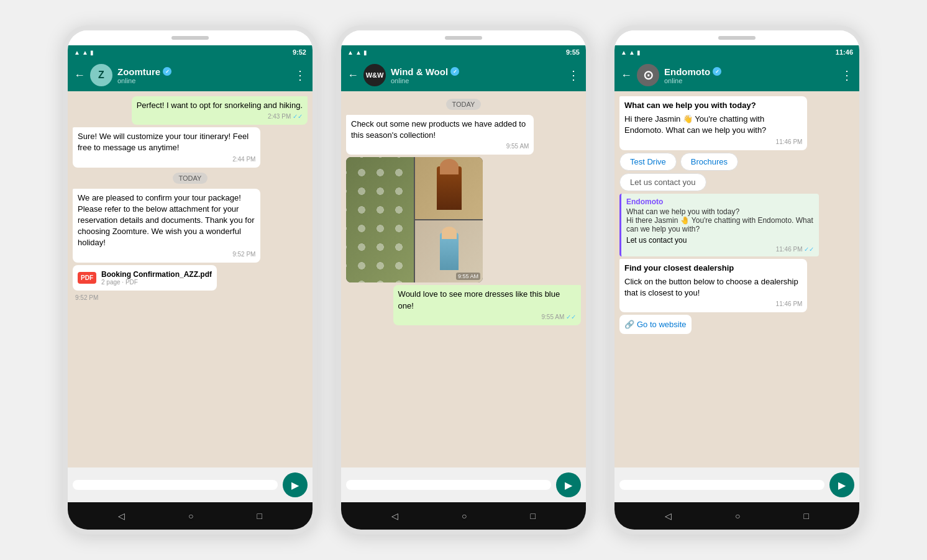  Describe the element at coordinates (298, 117) in the screenshot. I see `ticks-1: ✓✓` at that location.